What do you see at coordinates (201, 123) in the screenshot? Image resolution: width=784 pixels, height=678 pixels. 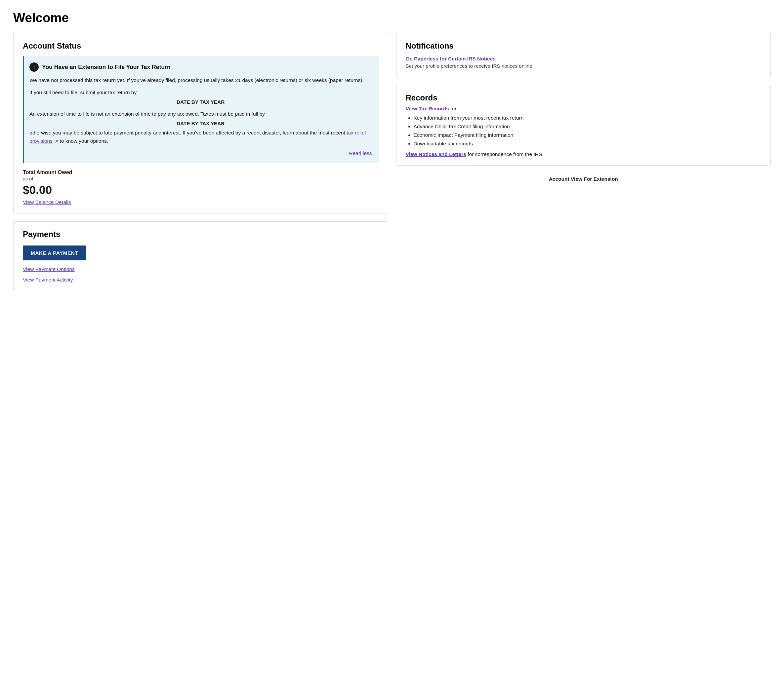 I see `date-2: DATE BY TAX YEAR` at bounding box center [201, 123].